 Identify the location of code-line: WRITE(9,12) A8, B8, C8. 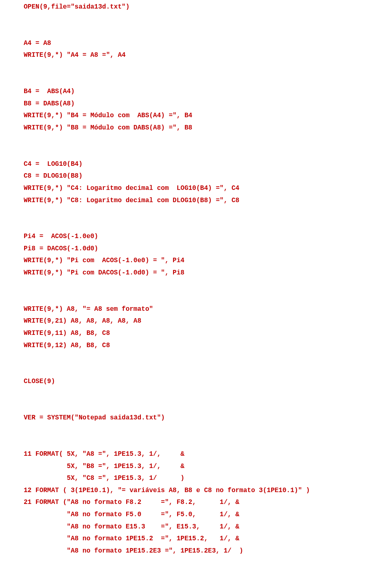
(67, 345).